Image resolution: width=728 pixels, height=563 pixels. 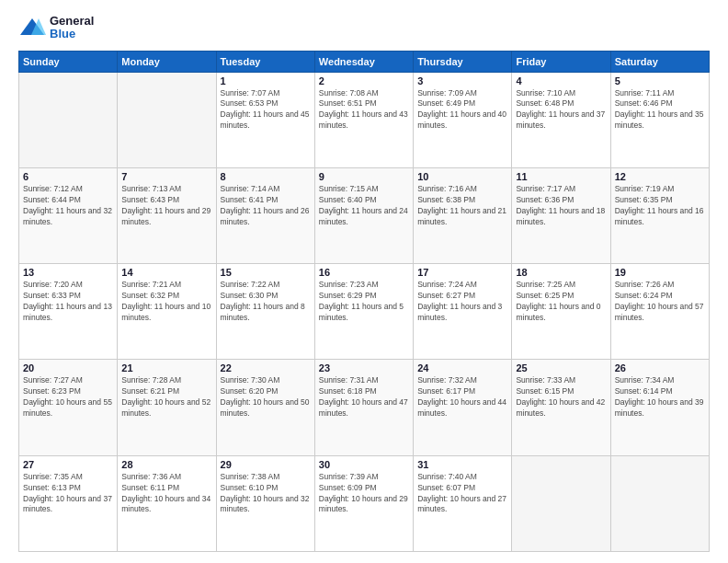 What do you see at coordinates (561, 397) in the screenshot?
I see `day-info: Sunrise: 7:33 AM Sunset: 6:15 PM Dayligh…` at bounding box center [561, 397].